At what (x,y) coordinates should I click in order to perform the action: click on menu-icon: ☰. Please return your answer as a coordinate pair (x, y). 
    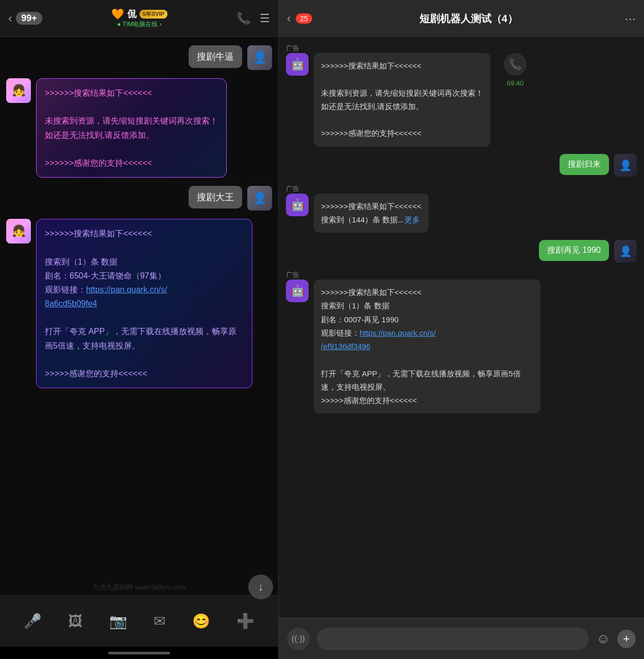
    Looking at the image, I should click on (265, 19).